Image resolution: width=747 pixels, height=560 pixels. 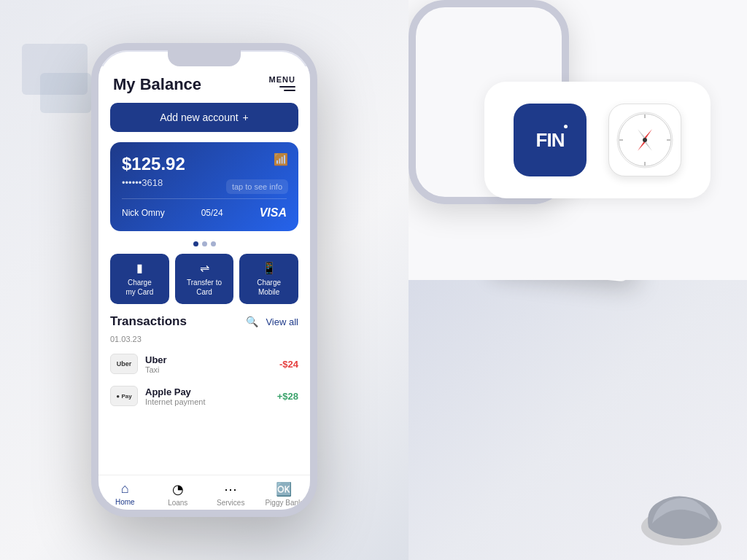 I want to click on wifi-icon: 📶, so click(x=281, y=159).